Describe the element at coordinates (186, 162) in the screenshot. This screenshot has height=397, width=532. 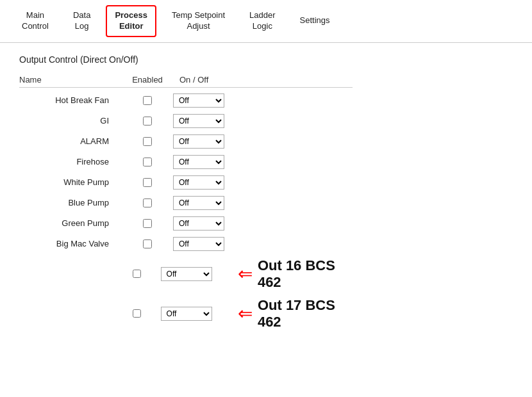
I see `table-row: FirehoseOffOn` at that location.